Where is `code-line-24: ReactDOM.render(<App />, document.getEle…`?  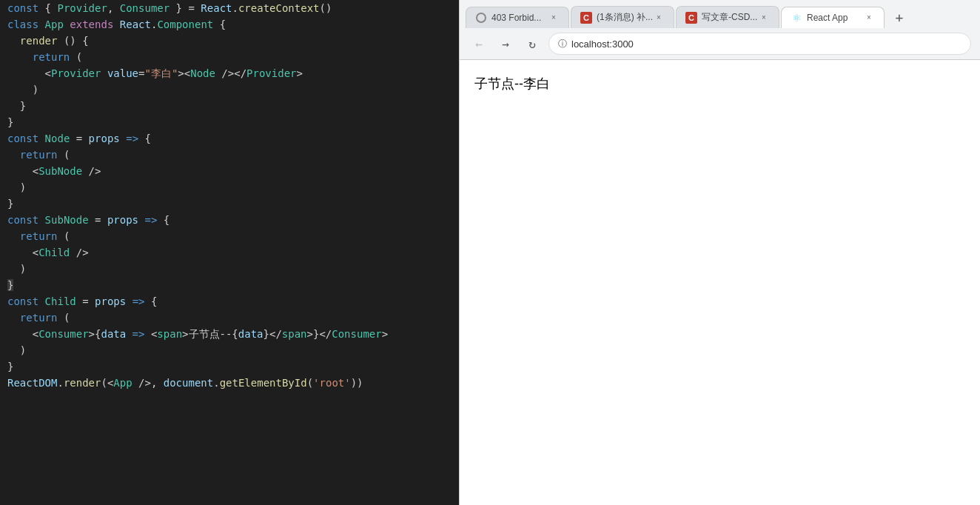
code-line-24: ReactDOM.render(<App />, document.getEle… is located at coordinates (229, 383).